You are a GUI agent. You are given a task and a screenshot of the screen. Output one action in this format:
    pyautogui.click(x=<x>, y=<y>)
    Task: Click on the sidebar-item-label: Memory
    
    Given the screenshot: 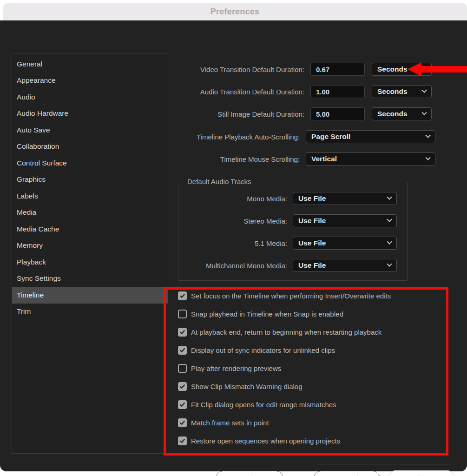 What is the action you would take?
    pyautogui.click(x=30, y=245)
    